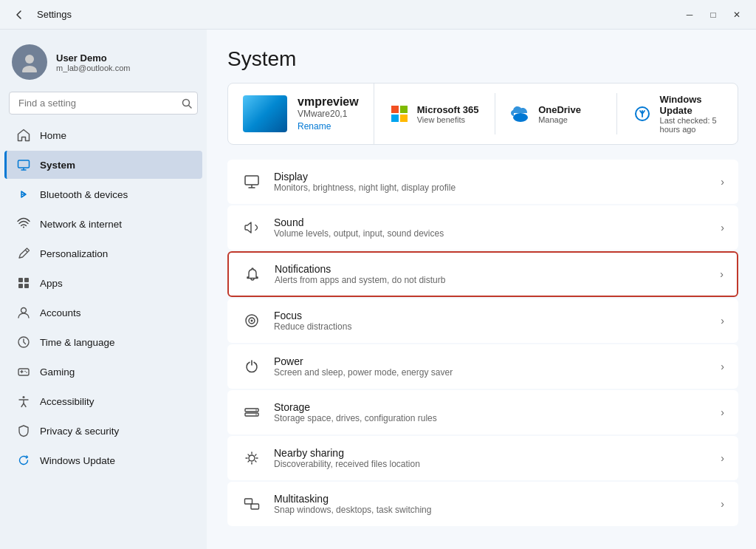 Image resolution: width=756 pixels, height=549 pixels. What do you see at coordinates (492, 321) in the screenshot?
I see `focus-text: Focus Reduce distractions` at bounding box center [492, 321].